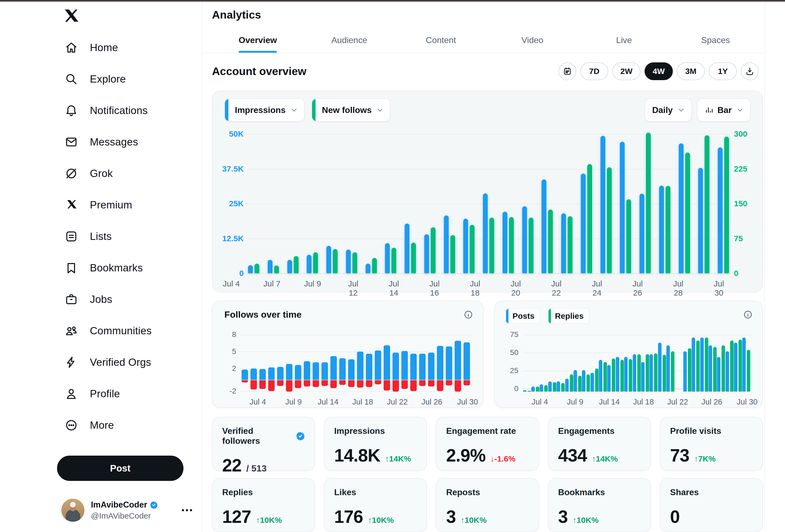  What do you see at coordinates (72, 16) in the screenshot?
I see `x-logo-icon` at bounding box center [72, 16].